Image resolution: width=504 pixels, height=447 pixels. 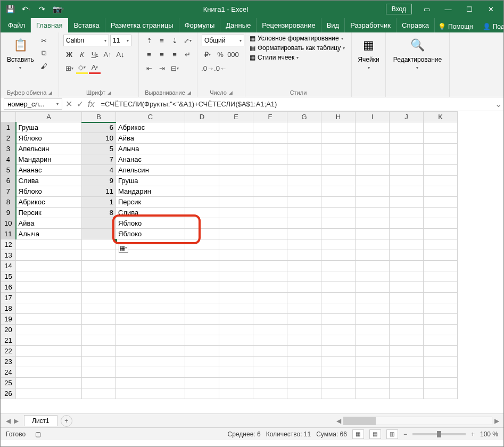 What do you see at coordinates (492, 27) in the screenshot?
I see `share-button: 👤 Поделиться` at bounding box center [492, 27].